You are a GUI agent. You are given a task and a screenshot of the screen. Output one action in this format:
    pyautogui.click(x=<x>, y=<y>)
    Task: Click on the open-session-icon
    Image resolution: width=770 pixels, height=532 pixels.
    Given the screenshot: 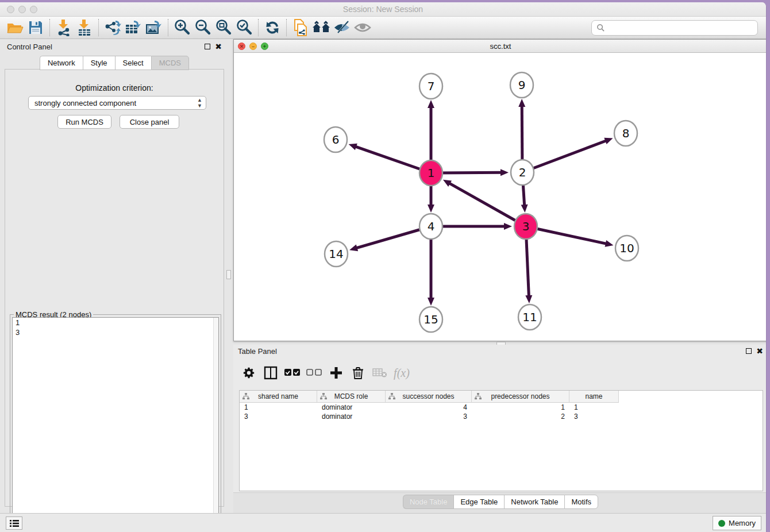 What is the action you would take?
    pyautogui.click(x=15, y=28)
    